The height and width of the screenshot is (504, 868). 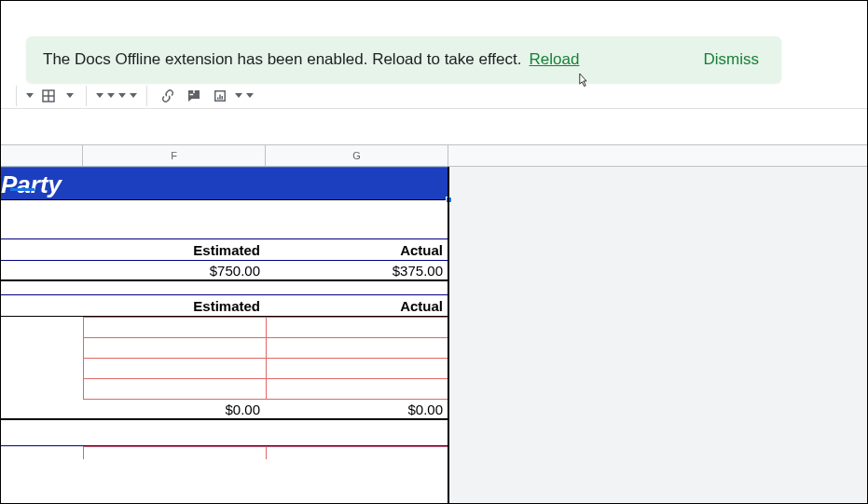 I want to click on horizontal-align-button, so click(x=100, y=96).